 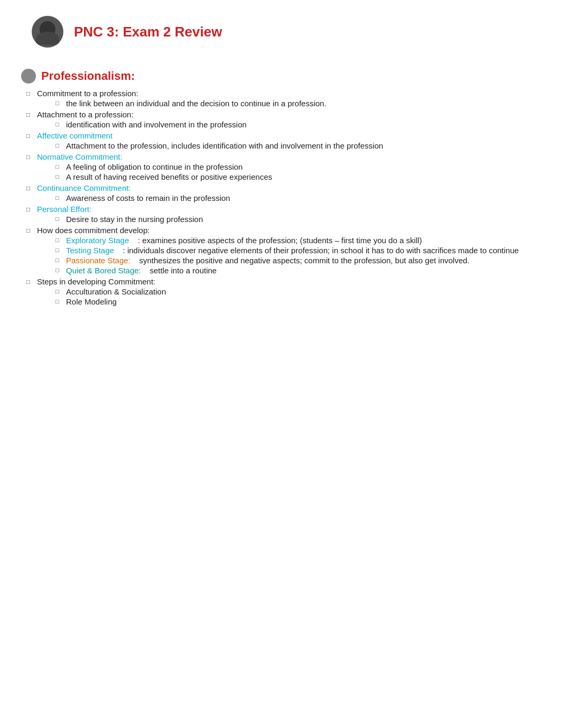 What do you see at coordinates (299, 271) in the screenshot?
I see `list-item: Quiet & Bored Stage: settle into a routi…` at bounding box center [299, 271].